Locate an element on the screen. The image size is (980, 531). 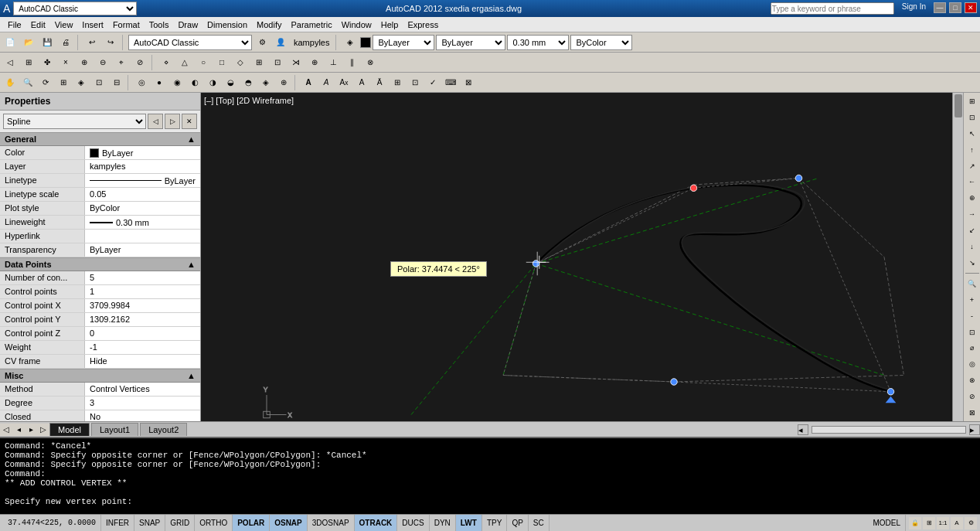
prop-icon-3: ✕ is located at coordinates (189, 121).